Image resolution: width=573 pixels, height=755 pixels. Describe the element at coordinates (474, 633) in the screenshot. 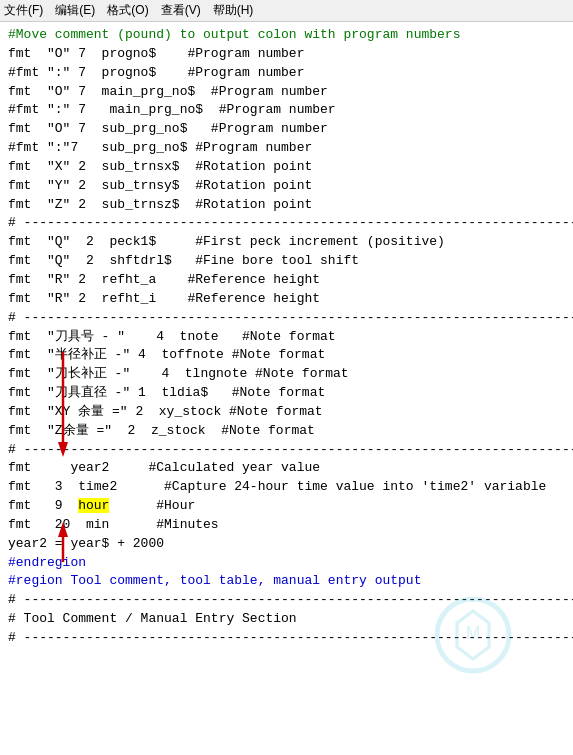

I see `svg-text: M` at that location.